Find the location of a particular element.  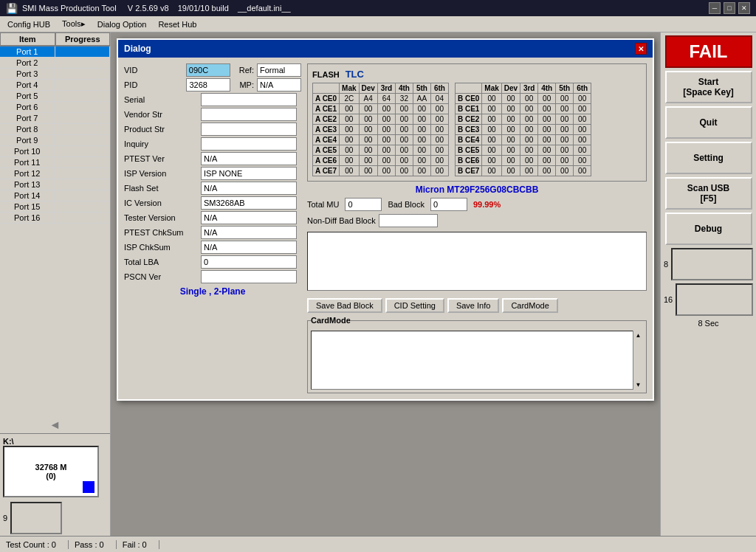

menu-config-hub: Config HUB is located at coordinates (29, 24).